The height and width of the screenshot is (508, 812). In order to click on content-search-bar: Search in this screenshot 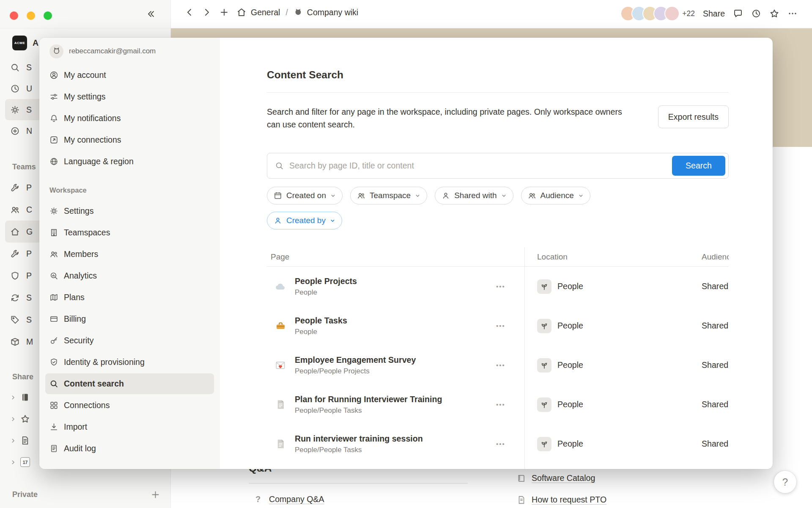, I will do `click(498, 166)`.